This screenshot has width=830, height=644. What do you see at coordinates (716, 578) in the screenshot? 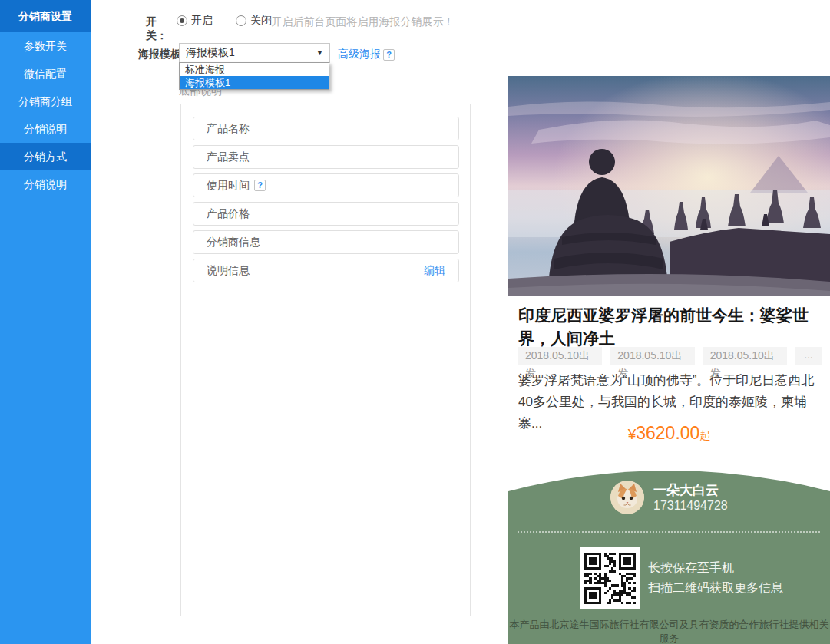
I see `qr-captions: 长按保存至手机 扫描二维码获取更多信息` at bounding box center [716, 578].